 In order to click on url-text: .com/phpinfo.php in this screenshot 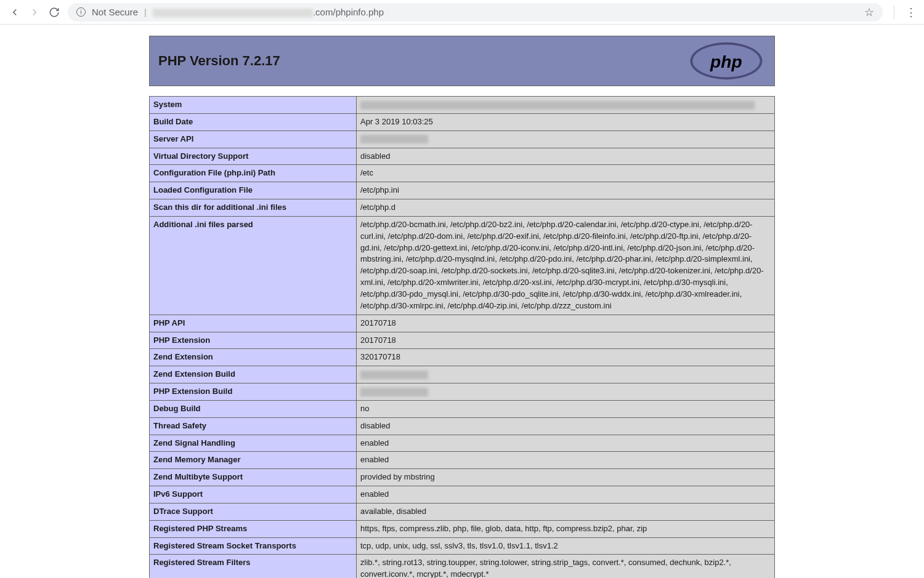, I will do `click(505, 12)`.